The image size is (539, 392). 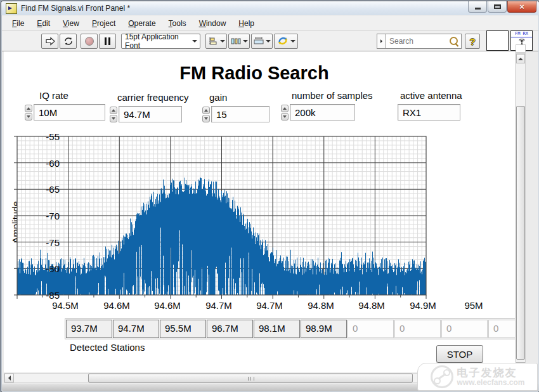 I want to click on search-scope-button, so click(x=382, y=41).